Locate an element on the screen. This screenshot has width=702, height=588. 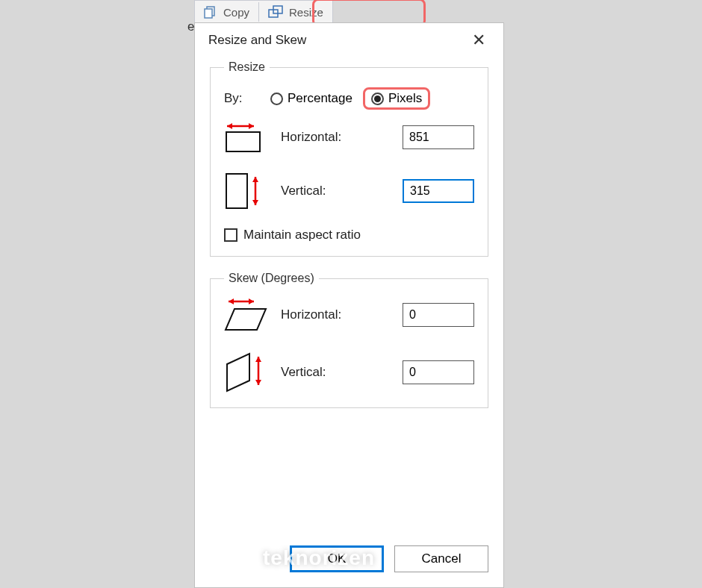
close-icon: ✕ is located at coordinates (479, 40).